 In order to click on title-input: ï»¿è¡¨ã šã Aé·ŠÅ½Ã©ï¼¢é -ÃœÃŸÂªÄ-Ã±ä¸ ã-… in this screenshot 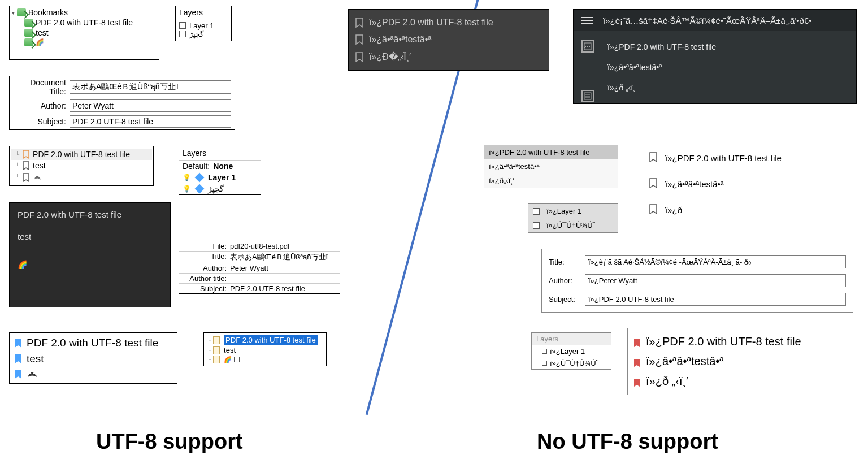, I will do `click(715, 262)`.